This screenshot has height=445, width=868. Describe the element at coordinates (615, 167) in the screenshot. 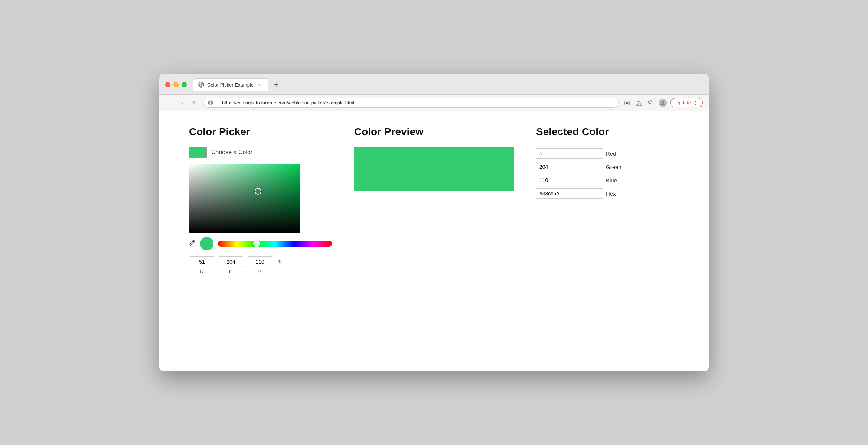

I see `selected-color-label: Green` at that location.